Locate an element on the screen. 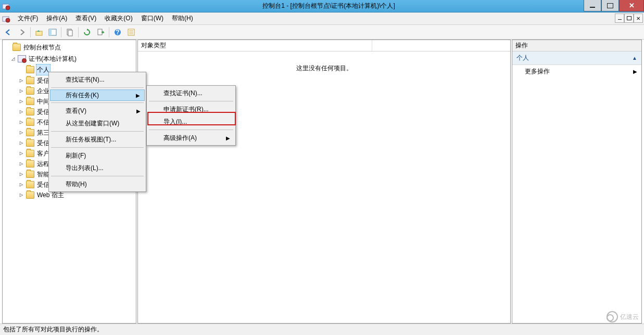  menu-file: 文件(F) is located at coordinates (28, 19).